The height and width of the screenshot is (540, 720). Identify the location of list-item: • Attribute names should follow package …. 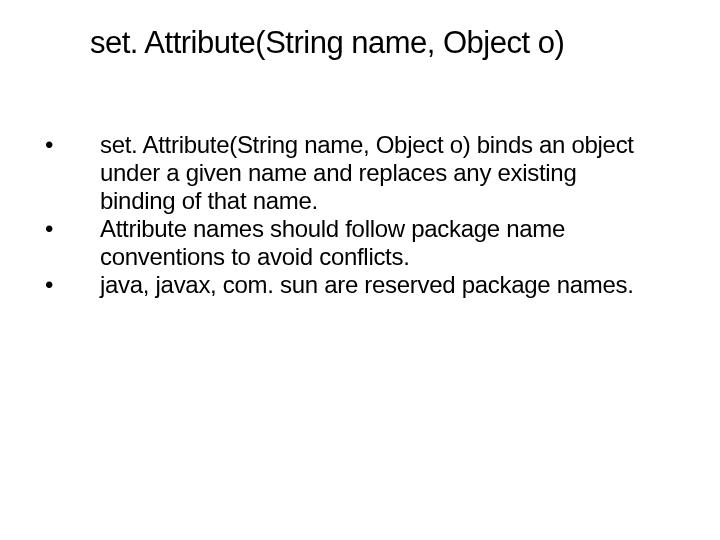
(362, 243).